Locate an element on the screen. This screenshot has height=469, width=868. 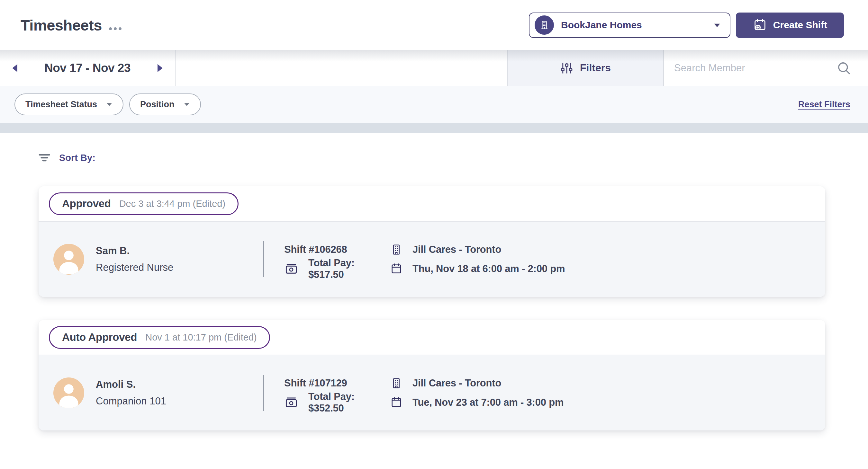
shift-schedule: Tue, Nov 23 at 7:00 am - 3:00 pm is located at coordinates (488, 403).